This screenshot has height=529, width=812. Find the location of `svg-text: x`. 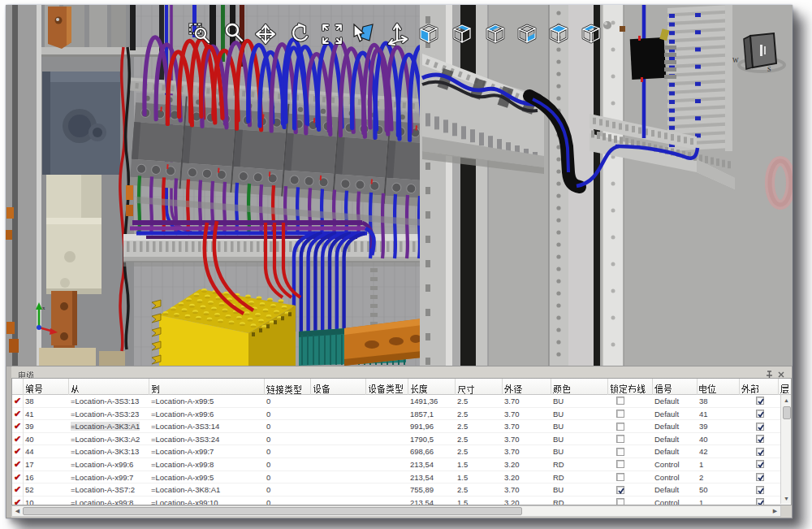

svg-text: x is located at coordinates (44, 308).